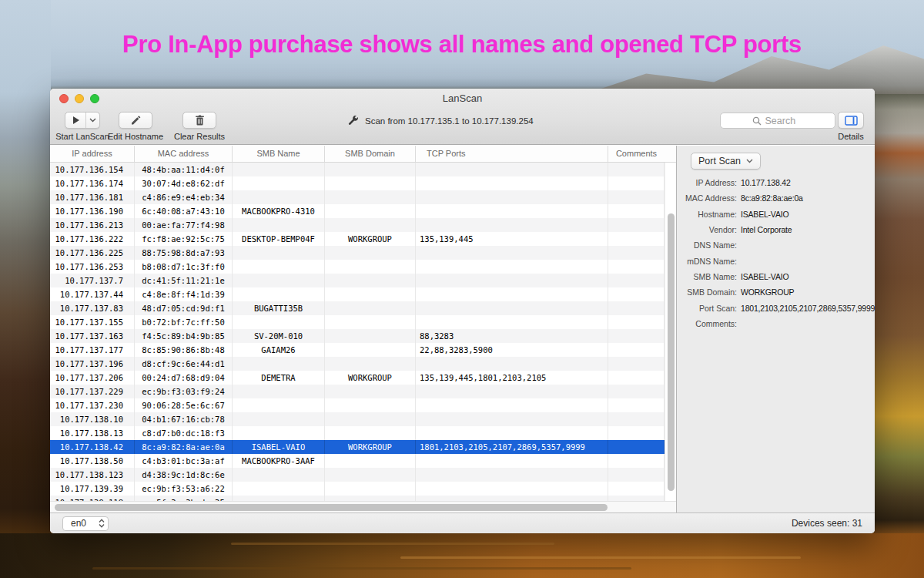 This screenshot has height=578, width=924. Describe the element at coordinates (851, 126) in the screenshot. I see `details-tool: Details` at that location.